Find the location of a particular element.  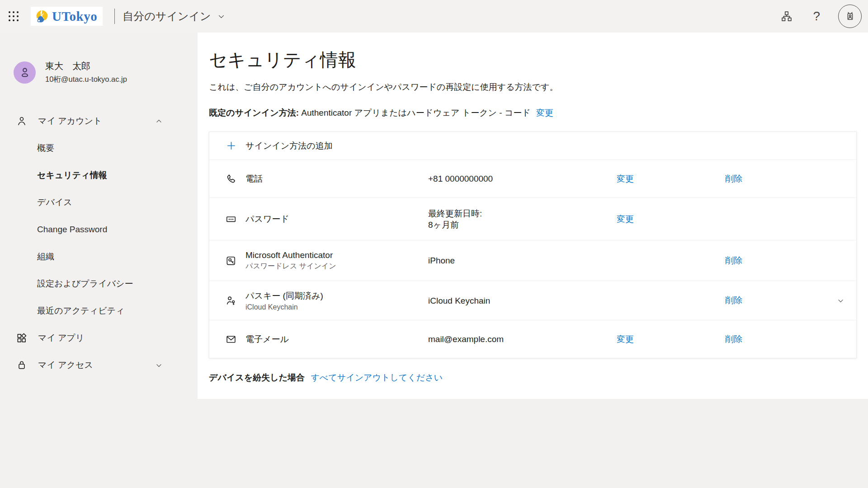

sidebar-item-組織: 組織 is located at coordinates (99, 257).